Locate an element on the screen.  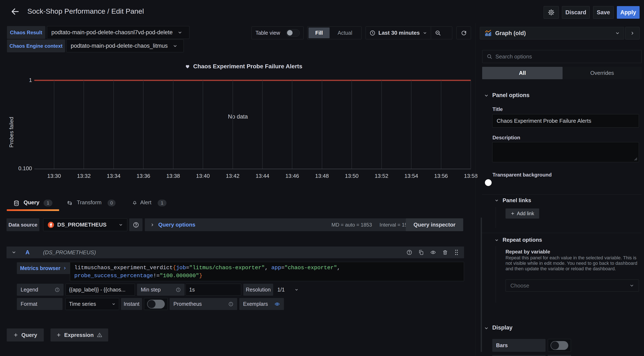
bars-toggle is located at coordinates (560, 346).